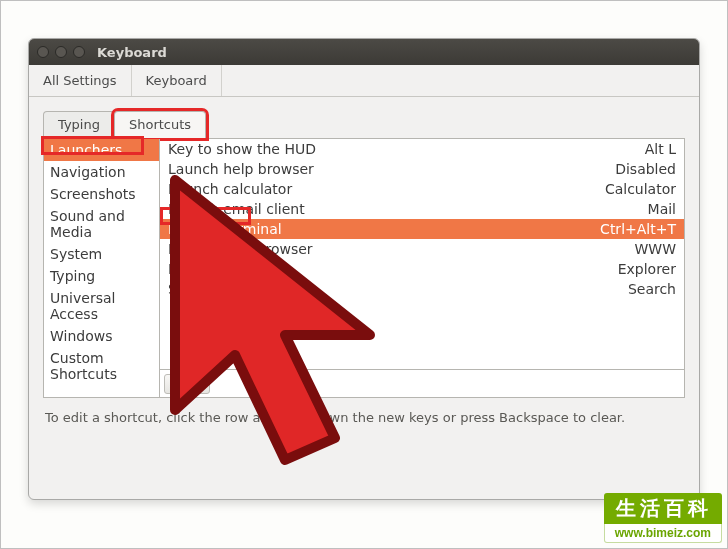  I want to click on shortcut-key: Calculator, so click(636, 189).